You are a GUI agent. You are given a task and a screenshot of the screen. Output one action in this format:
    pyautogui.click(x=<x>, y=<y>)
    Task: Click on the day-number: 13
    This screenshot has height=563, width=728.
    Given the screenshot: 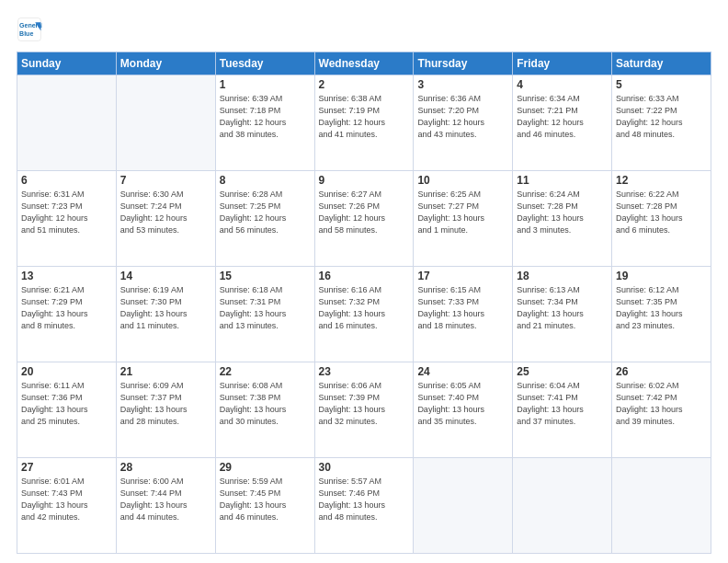 What is the action you would take?
    pyautogui.click(x=66, y=276)
    